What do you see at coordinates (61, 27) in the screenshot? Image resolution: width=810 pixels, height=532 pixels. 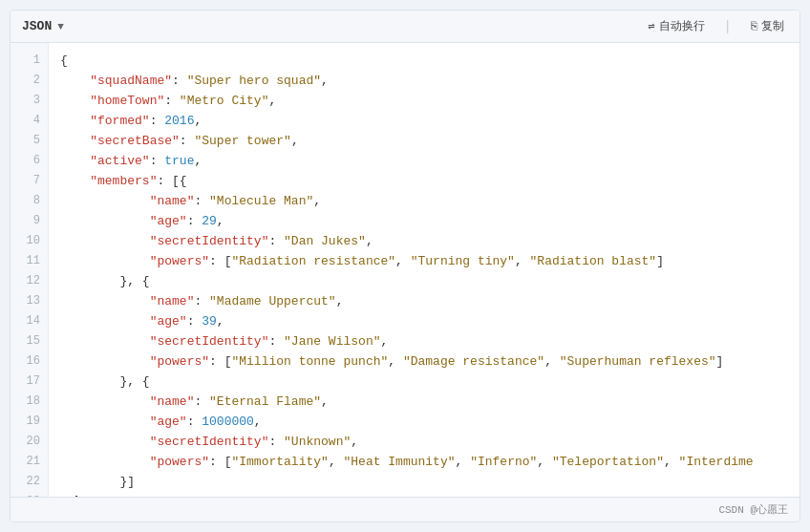 I see `dropdown-arrow-icon: ▼` at bounding box center [61, 27].